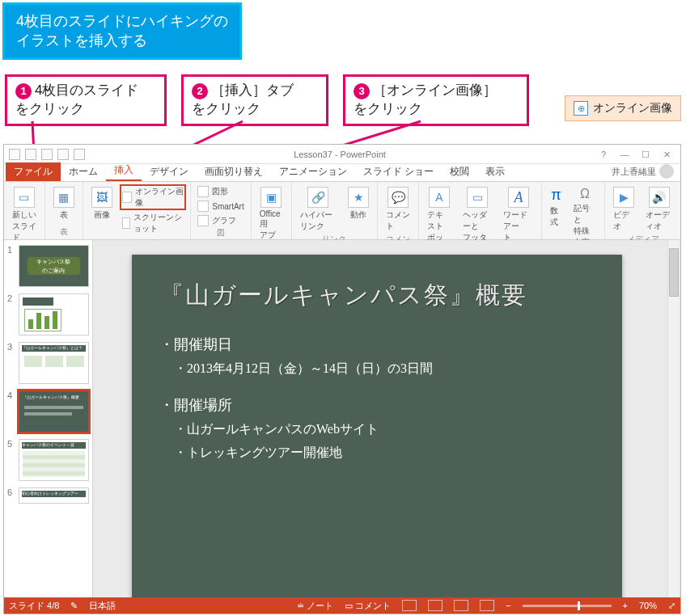  I want to click on qat-undo-icon, so click(47, 154).